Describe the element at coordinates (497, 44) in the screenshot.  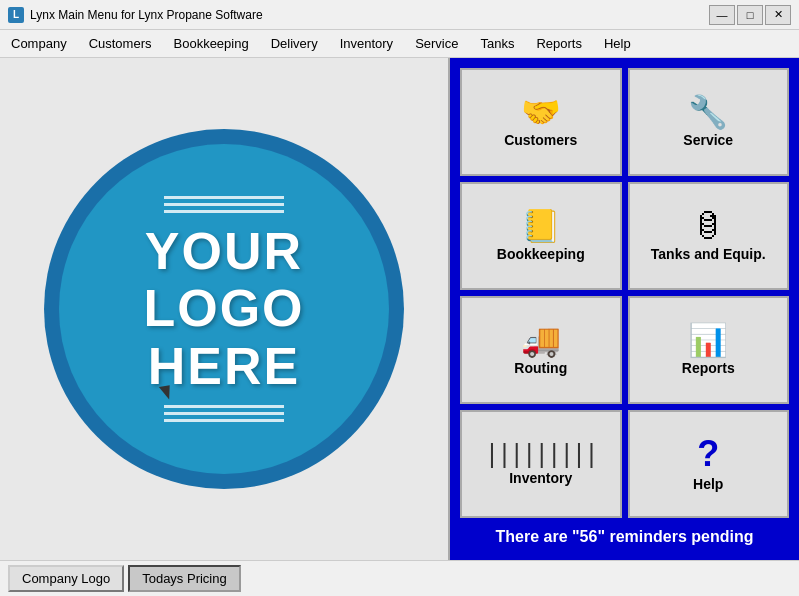
I see `menu-tanks: Tanks` at that location.